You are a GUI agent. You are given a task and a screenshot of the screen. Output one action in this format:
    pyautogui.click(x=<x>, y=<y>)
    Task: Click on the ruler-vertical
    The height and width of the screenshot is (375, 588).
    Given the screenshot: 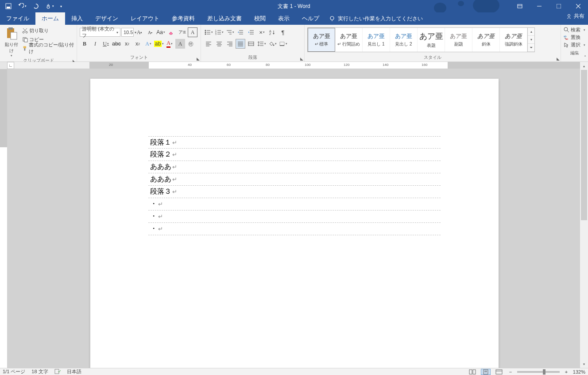 What is the action you would take?
    pyautogui.click(x=4, y=218)
    